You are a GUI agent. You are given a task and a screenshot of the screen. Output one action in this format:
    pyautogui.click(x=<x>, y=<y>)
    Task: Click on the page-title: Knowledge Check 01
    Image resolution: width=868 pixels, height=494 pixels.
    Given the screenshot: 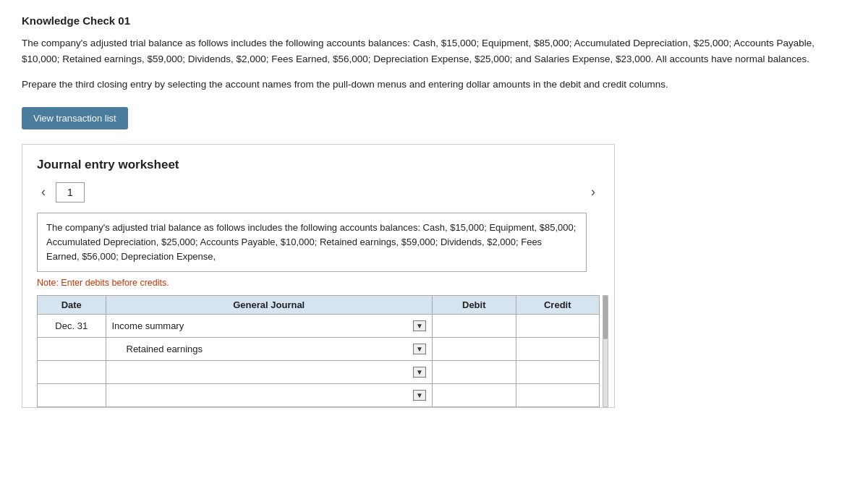 What is the action you would take?
    pyautogui.click(x=434, y=20)
    